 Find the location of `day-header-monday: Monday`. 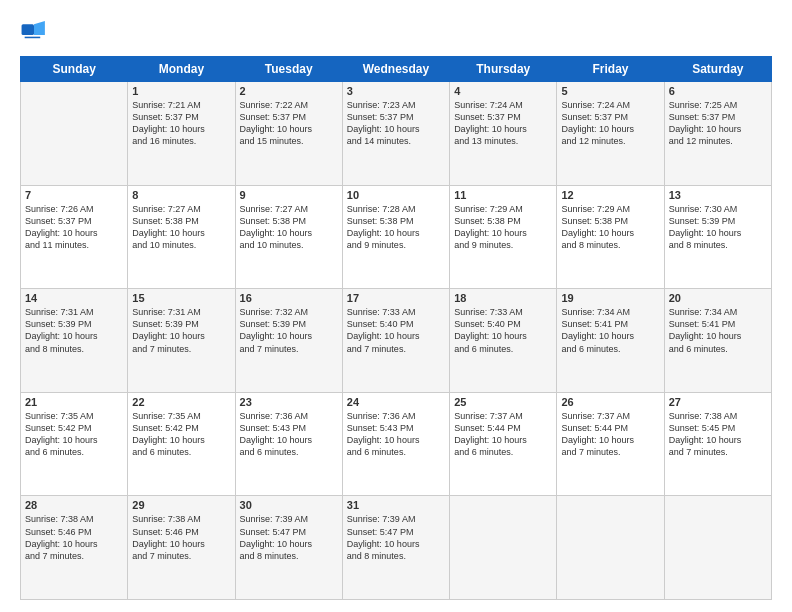

day-header-monday: Monday is located at coordinates (182, 70).